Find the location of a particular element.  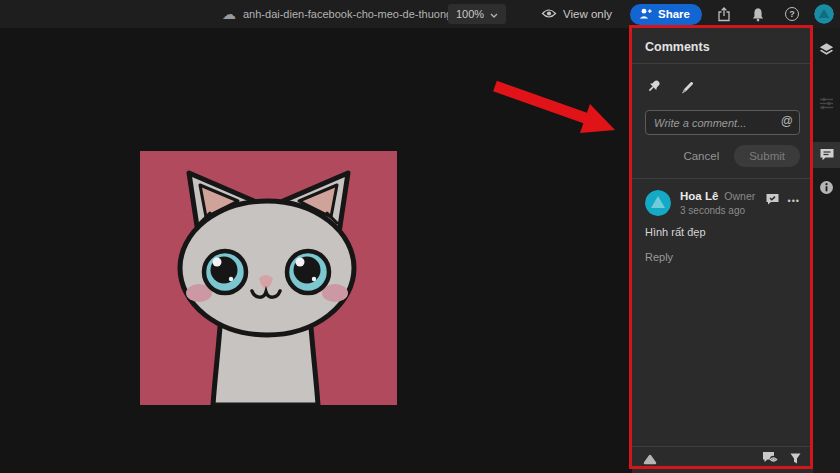

composer-actions: Cancel Submit is located at coordinates (722, 162).